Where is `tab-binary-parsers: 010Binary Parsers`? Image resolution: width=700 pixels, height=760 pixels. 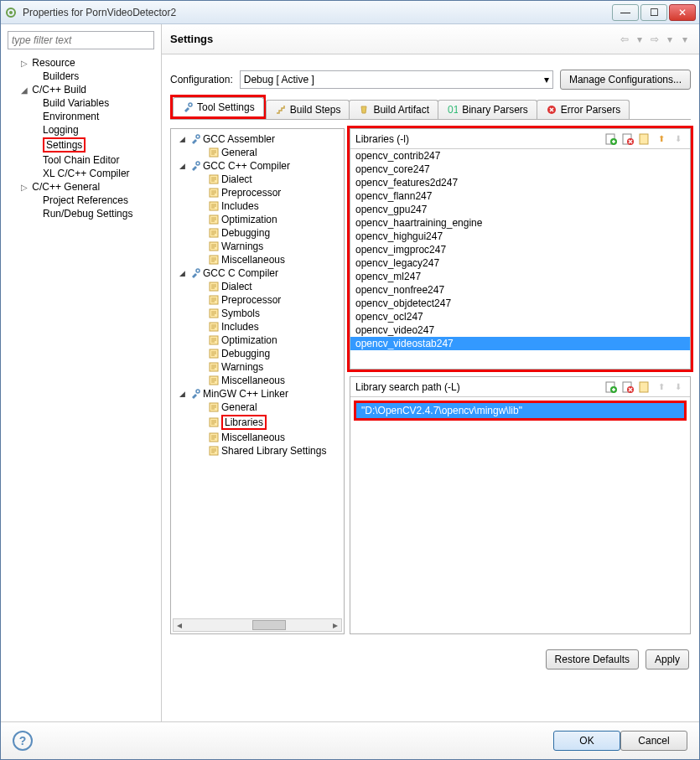 tab-binary-parsers: 010Binary Parsers is located at coordinates (488, 109).